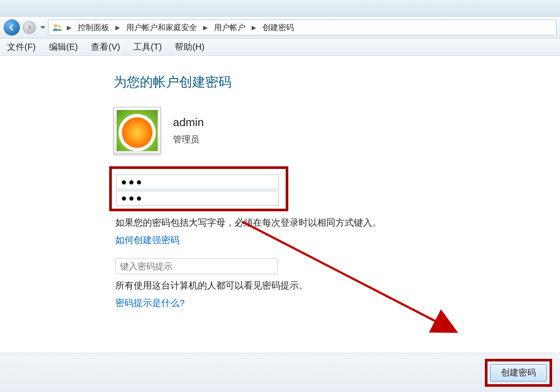 This screenshot has height=392, width=560. I want to click on menu-view: 查看(V), so click(106, 47).